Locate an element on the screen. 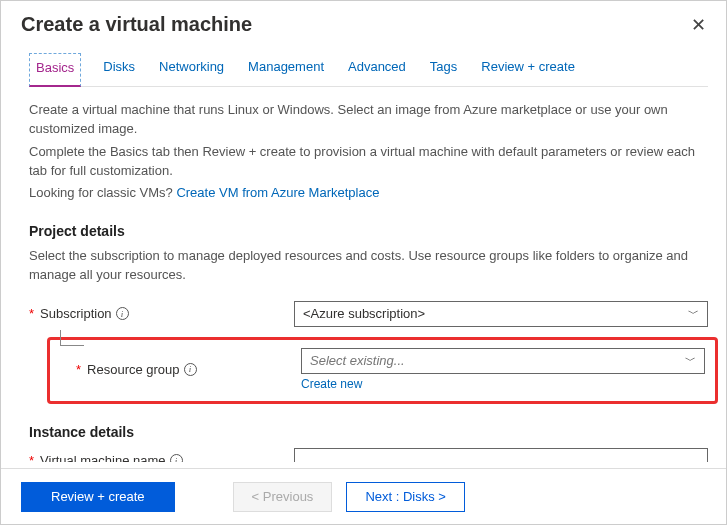 The image size is (727, 525). previous-button: < Previous is located at coordinates (283, 497).